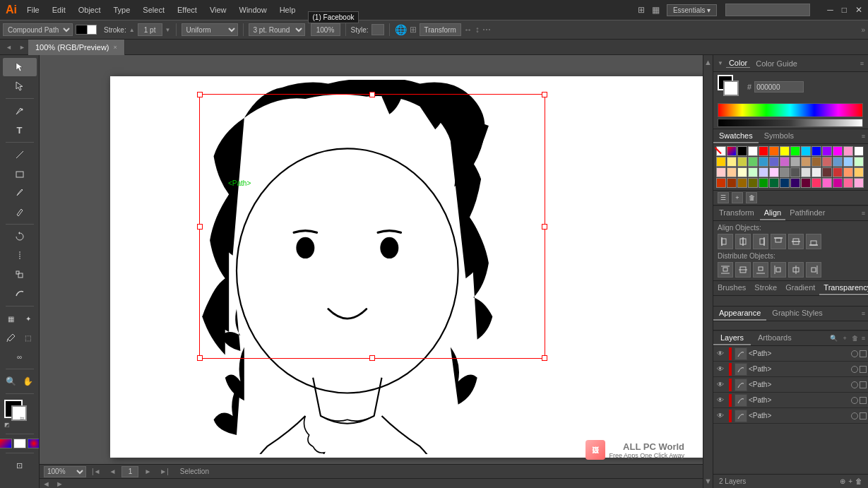 The width and height of the screenshot is (868, 488). What do you see at coordinates (641, 10) in the screenshot?
I see `workspace-icon: ⊞` at bounding box center [641, 10].